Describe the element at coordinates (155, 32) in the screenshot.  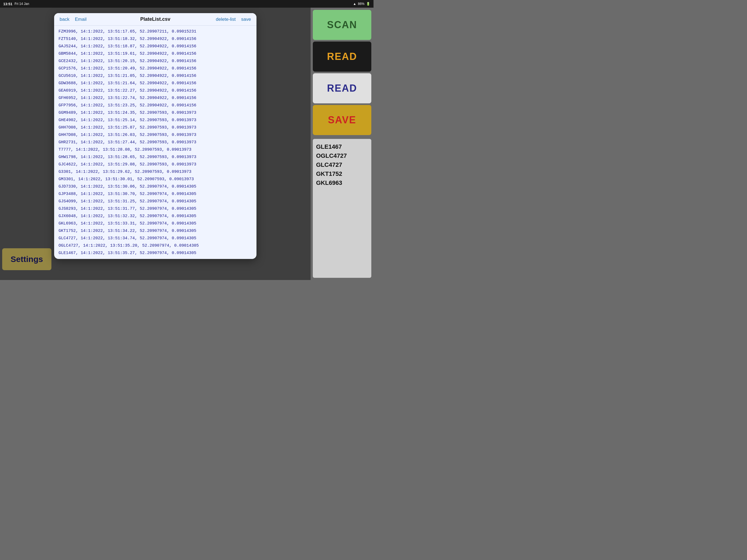
I see `plate-entry: FZM3996, 14:1:2022, 13:51:17.65, 52.2090…` at that location.